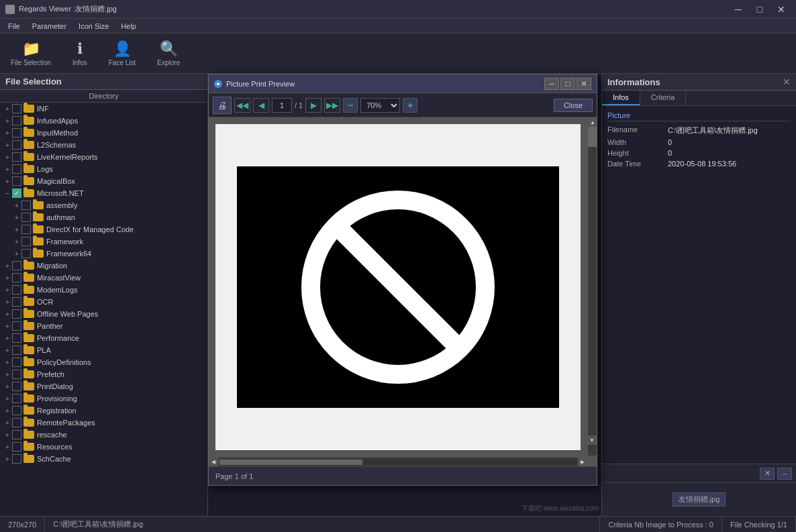 Image resolution: width=796 pixels, height=532 pixels. I want to click on expander-inputmethod: +, so click(7, 133).